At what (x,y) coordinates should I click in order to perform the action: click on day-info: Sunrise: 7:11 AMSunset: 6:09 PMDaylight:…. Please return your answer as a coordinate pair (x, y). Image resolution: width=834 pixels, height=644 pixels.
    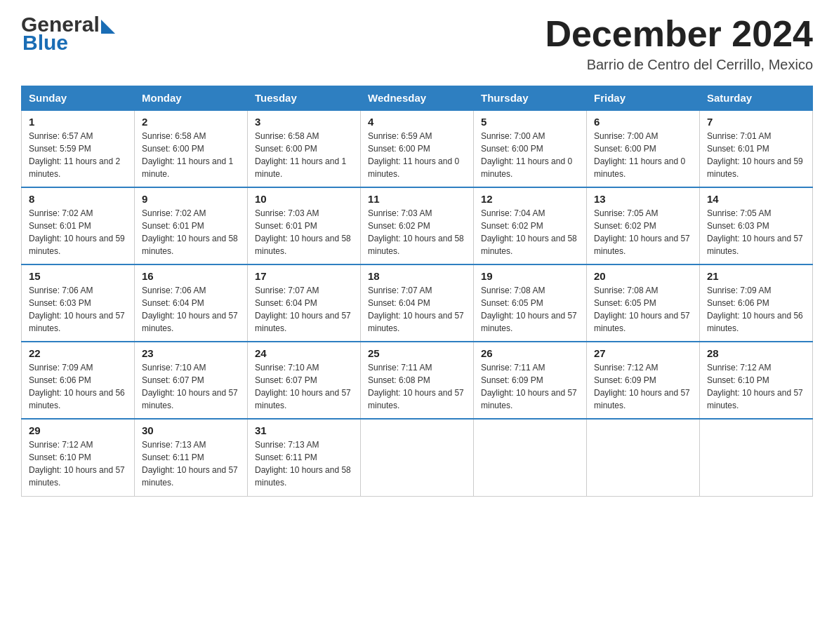
    Looking at the image, I should click on (529, 387).